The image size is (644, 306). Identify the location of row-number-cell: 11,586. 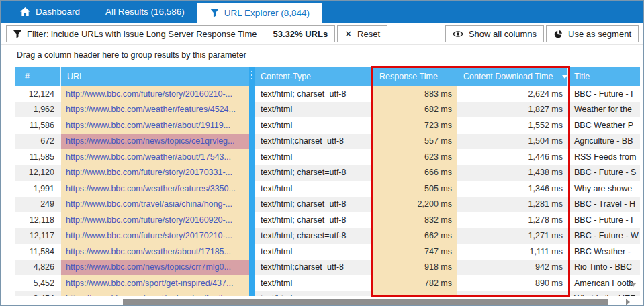
(38, 125).